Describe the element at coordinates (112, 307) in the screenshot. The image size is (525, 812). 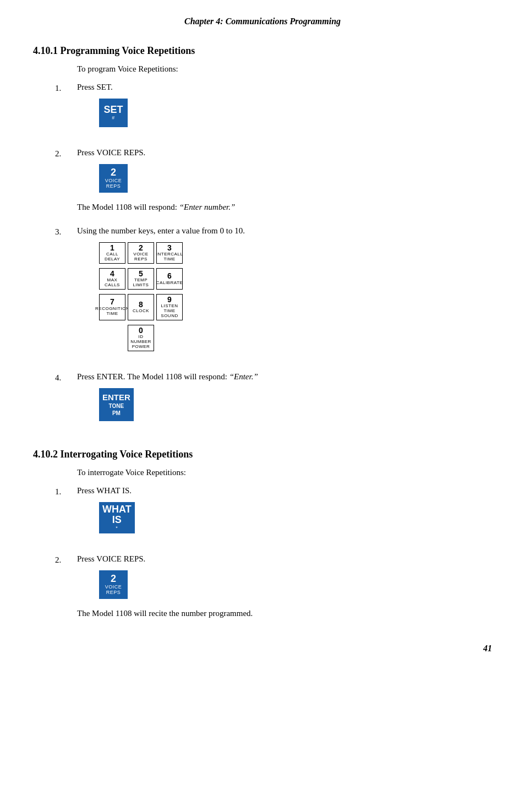
I see `key-7: 7 RECOGNITIONTIME` at that location.